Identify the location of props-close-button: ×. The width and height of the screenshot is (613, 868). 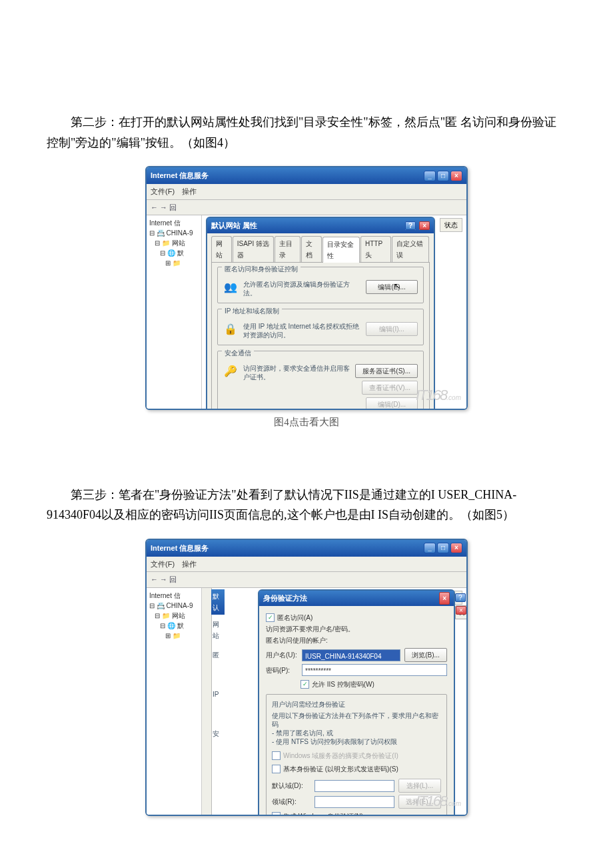
(424, 225).